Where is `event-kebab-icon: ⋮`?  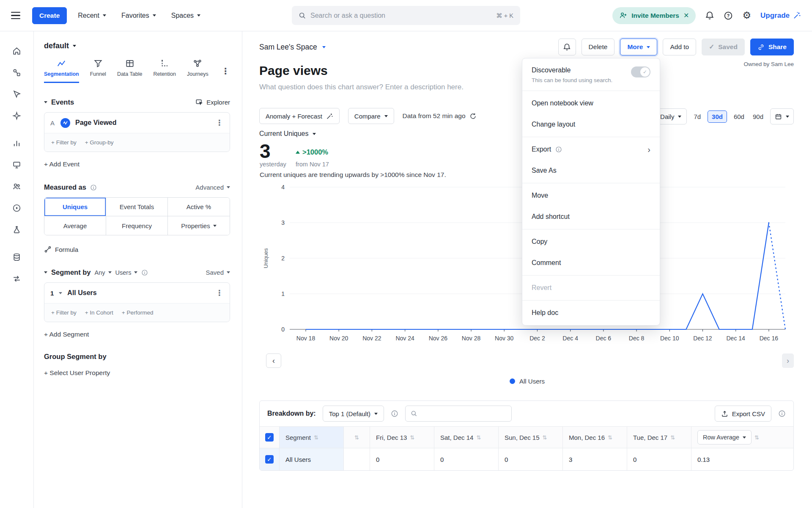 event-kebab-icon: ⋮ is located at coordinates (220, 123).